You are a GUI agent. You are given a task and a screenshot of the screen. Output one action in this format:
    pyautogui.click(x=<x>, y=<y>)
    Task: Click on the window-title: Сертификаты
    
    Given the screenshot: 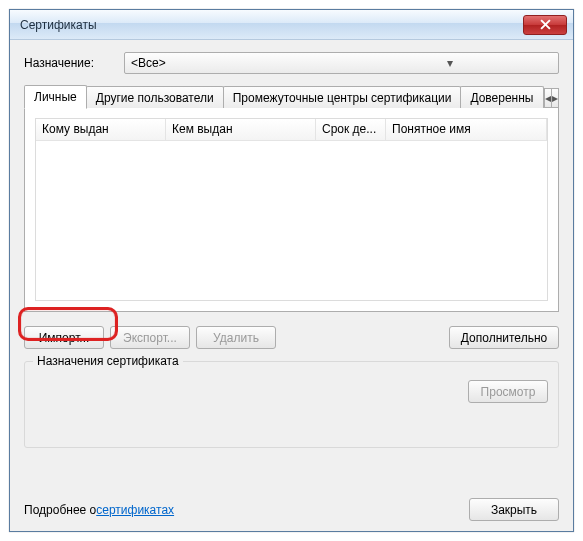 What is the action you would take?
    pyautogui.click(x=272, y=25)
    